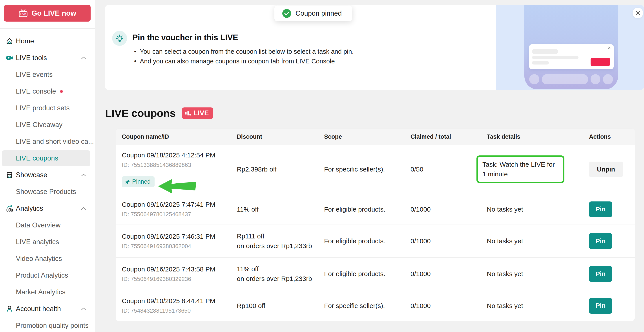 This screenshot has width=644, height=332. What do you see at coordinates (375, 209) in the screenshot?
I see `table-row: Coupon 09/16/2025 7:47:41 PMID: 75506497…` at bounding box center [375, 209].